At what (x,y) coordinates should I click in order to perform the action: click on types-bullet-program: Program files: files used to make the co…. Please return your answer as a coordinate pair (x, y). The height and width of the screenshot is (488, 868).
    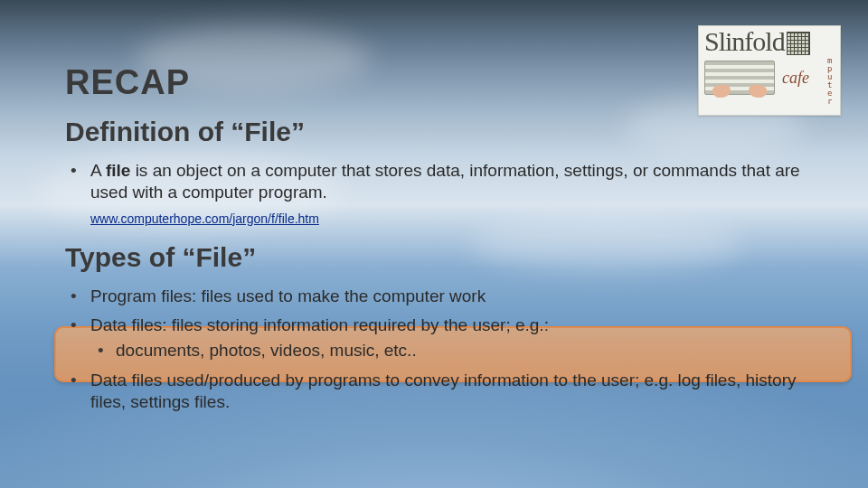
    Looking at the image, I should click on (439, 296).